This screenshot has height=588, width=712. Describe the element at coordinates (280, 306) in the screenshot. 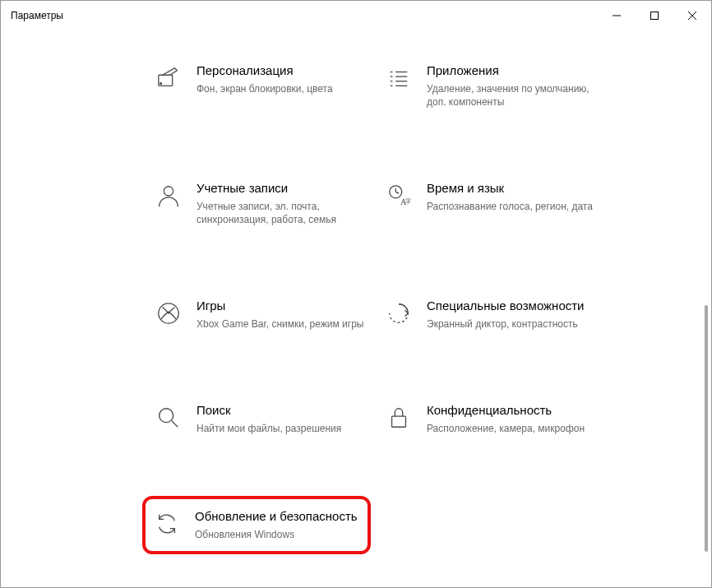

I see `tile-title: Игры` at that location.